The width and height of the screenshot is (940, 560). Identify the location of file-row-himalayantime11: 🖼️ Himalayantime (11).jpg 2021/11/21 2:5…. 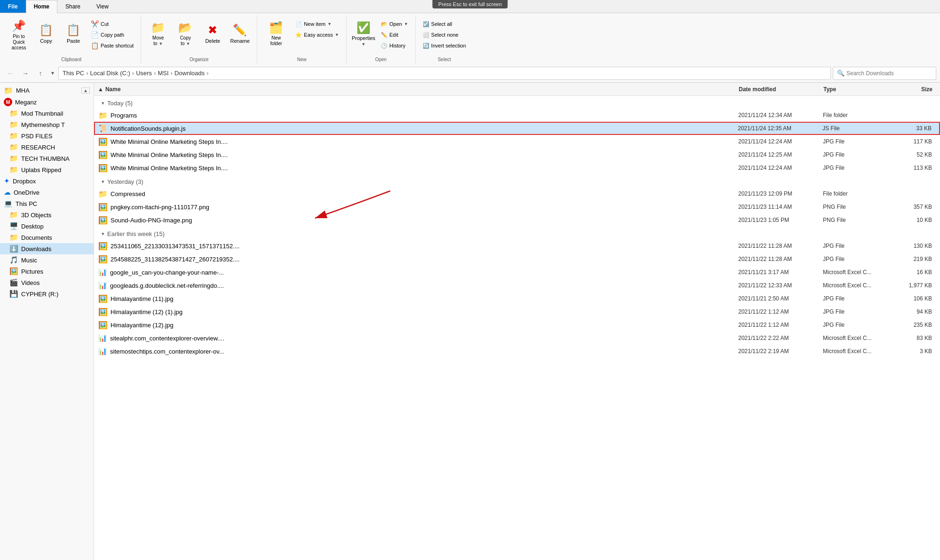
(517, 299).